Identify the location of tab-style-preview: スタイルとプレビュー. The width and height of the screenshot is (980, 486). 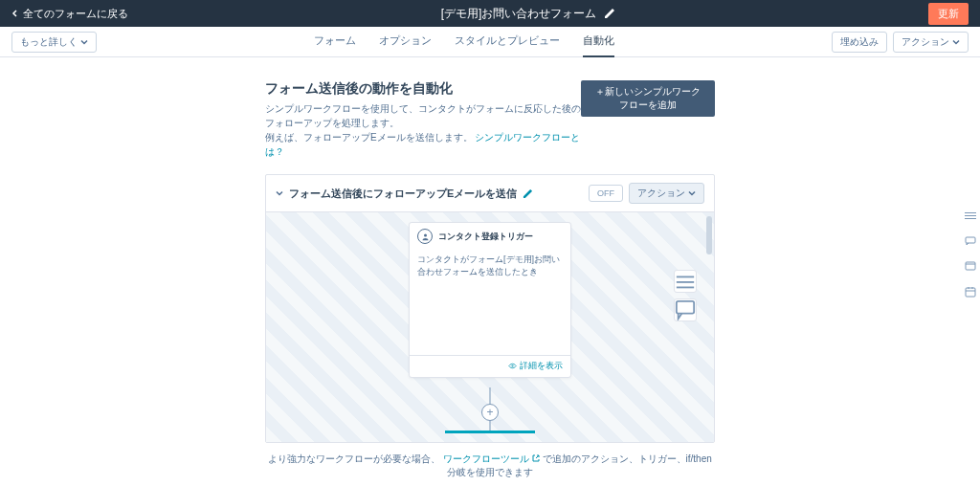
(507, 42).